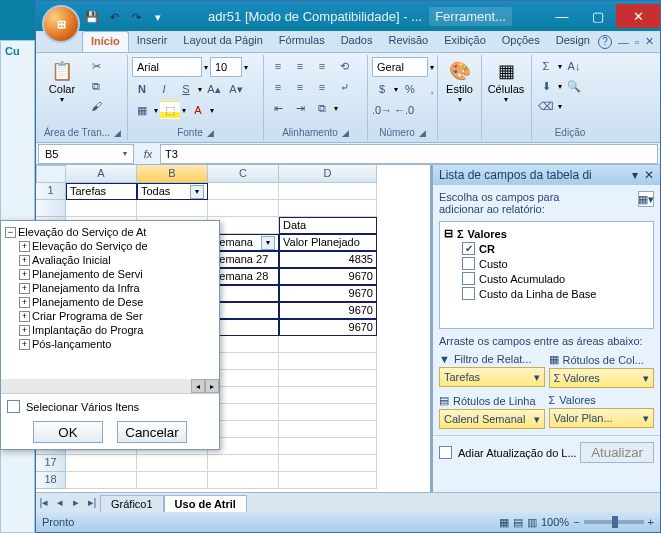 Image resolution: width=661 pixels, height=533 pixels. I want to click on tab-layout: Layout da Págin, so click(223, 42).